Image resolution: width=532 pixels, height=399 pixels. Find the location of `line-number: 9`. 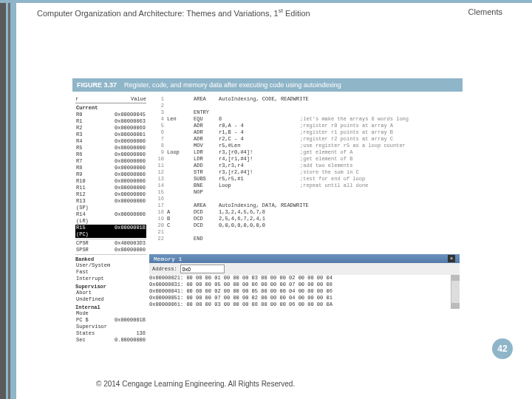

line-number: 9 is located at coordinates (157, 152).